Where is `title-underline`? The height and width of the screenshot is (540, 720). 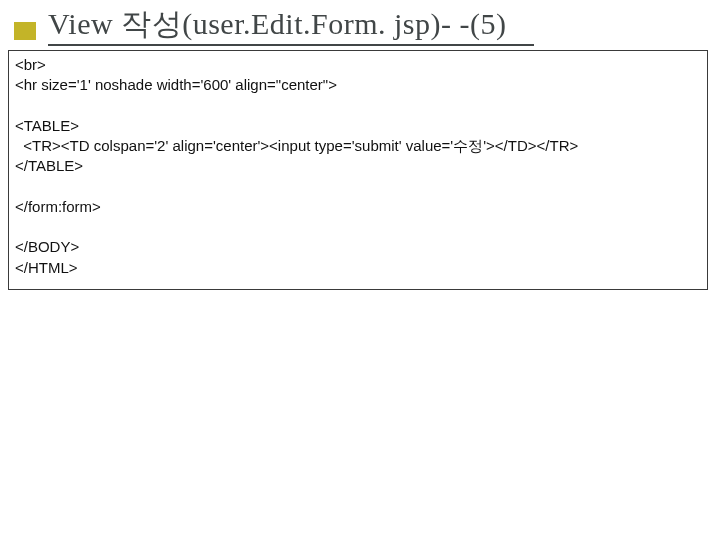 title-underline is located at coordinates (291, 45).